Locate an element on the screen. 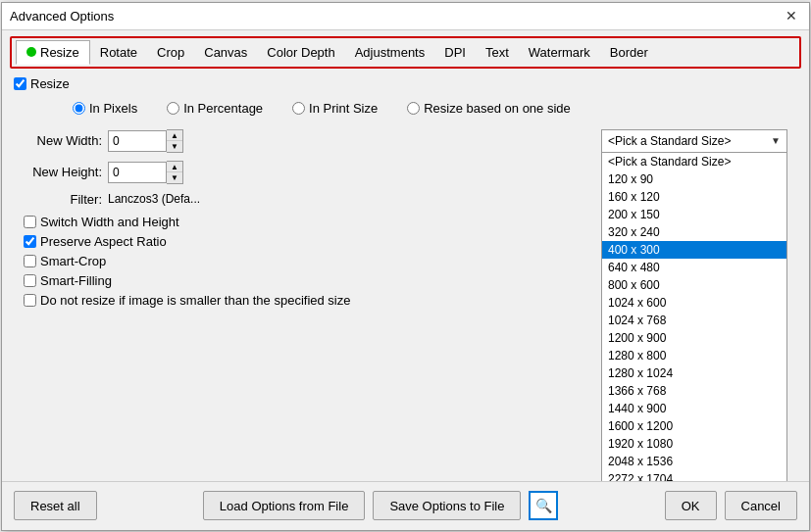  new-height-row: New Height: ▲ ▼ is located at coordinates (294, 172).